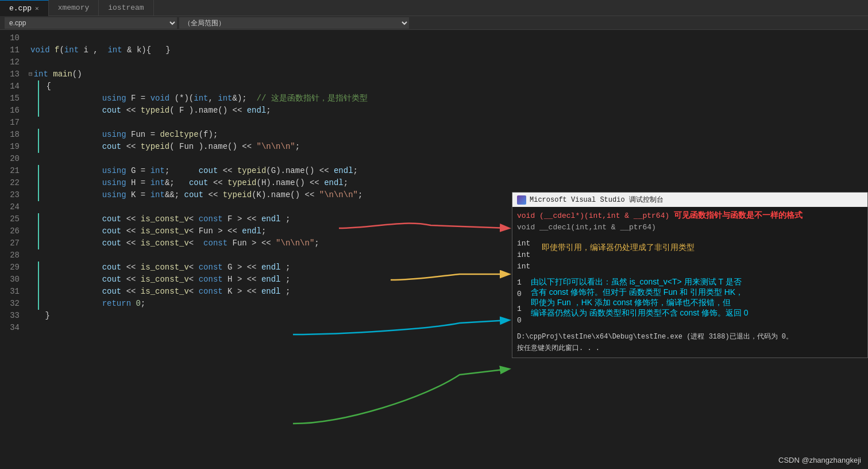 The image size is (868, 469). I want to click on nav-bar: e.cpp （全局范围）, so click(434, 23).